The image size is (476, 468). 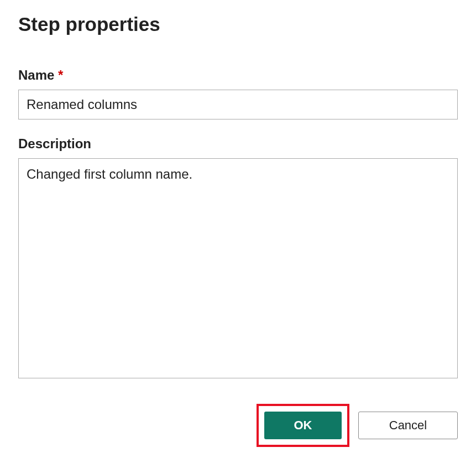 What do you see at coordinates (61, 75) in the screenshot?
I see `required-asterisk: *` at bounding box center [61, 75].